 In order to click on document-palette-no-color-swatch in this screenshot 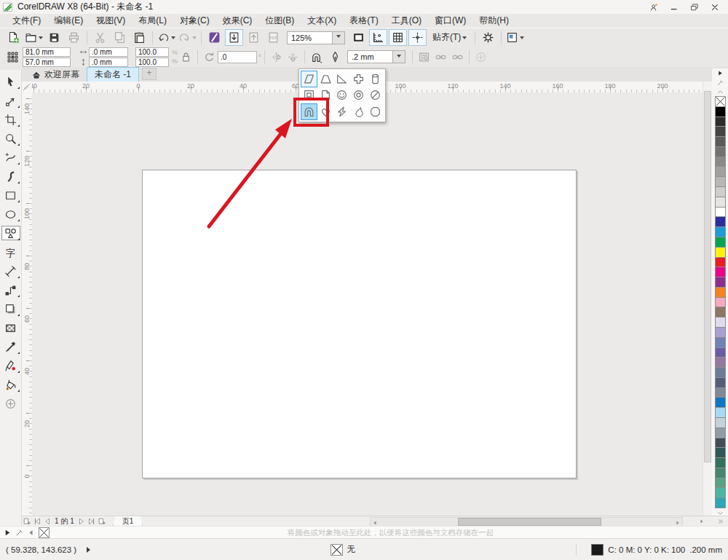, I will do `click(44, 533)`.